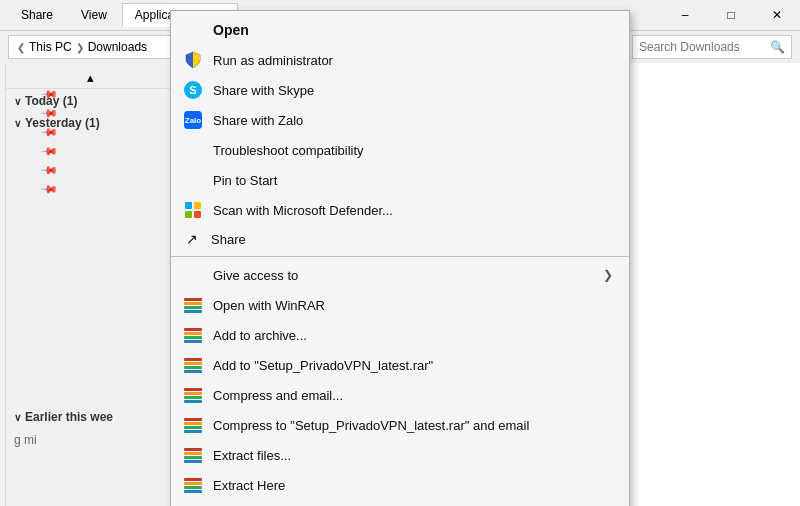 Image resolution: width=800 pixels, height=506 pixels. I want to click on ctx-item-compress-rar-email: Compress to "Setup_PrivadoVPN_latest.rar…, so click(400, 425).